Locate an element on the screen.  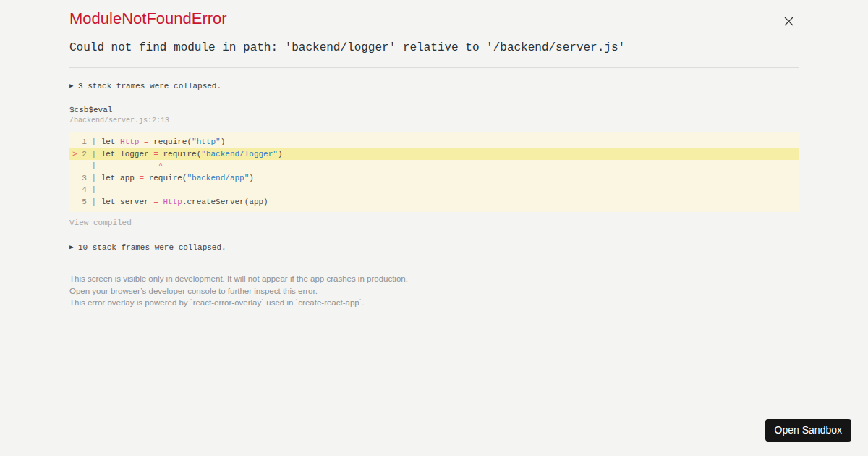
overlay-footer: This screen is visible only in developme… is located at coordinates (434, 291).